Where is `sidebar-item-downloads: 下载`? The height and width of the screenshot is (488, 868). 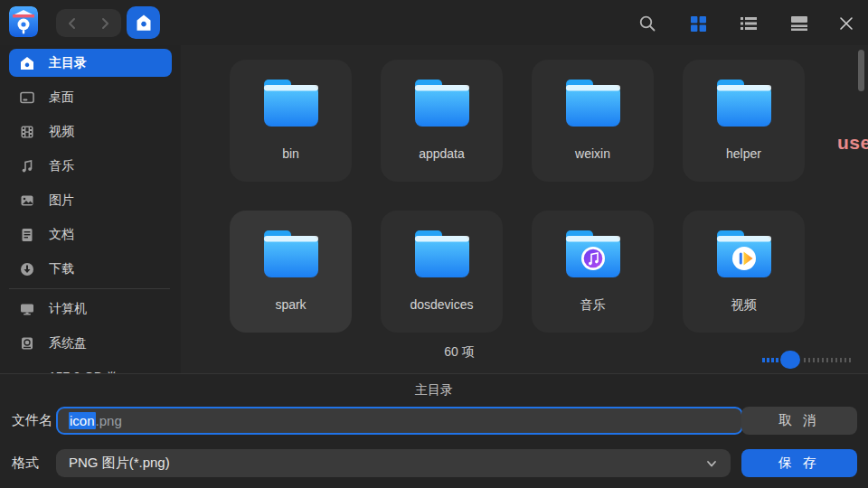 sidebar-item-downloads: 下载 is located at coordinates (90, 269).